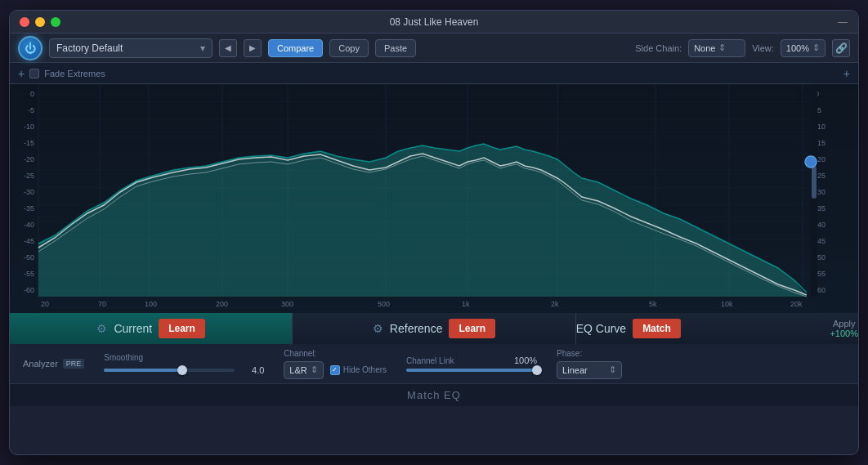 Image resolution: width=868 pixels, height=465 pixels. What do you see at coordinates (335, 353) in the screenshot?
I see `channel-label: Channel:` at bounding box center [335, 353].